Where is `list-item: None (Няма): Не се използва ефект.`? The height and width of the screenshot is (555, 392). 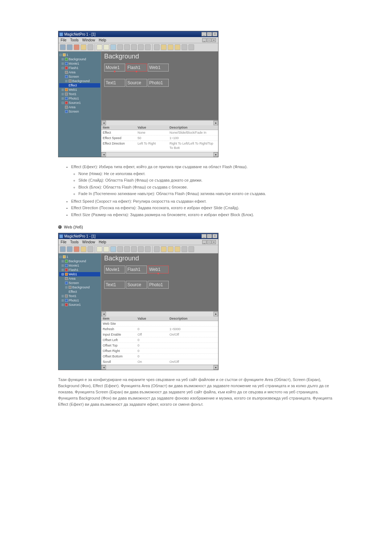
list-item: None (Няма): Не се използва ефект. is located at coordinates (203, 174).